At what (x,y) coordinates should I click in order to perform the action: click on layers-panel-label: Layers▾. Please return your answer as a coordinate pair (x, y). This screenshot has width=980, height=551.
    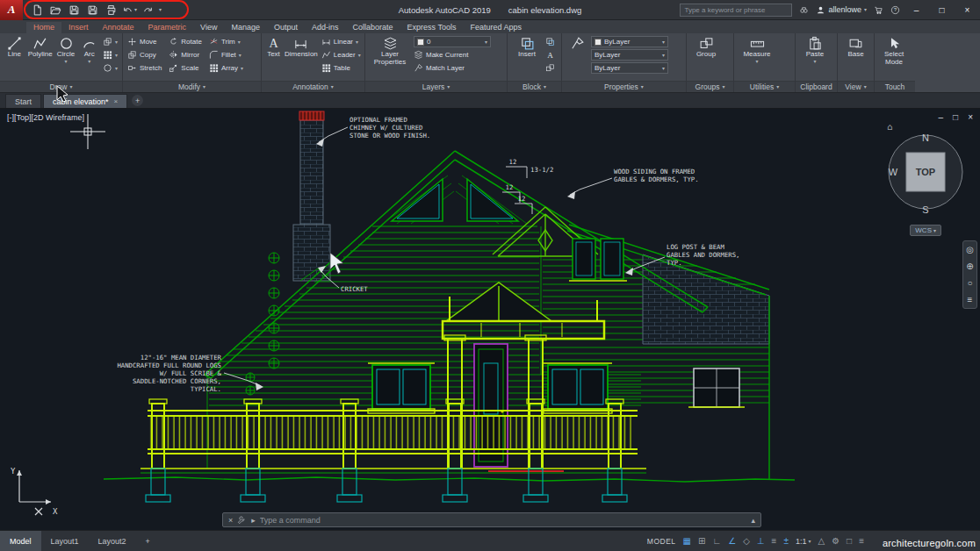
    Looking at the image, I should click on (436, 86).